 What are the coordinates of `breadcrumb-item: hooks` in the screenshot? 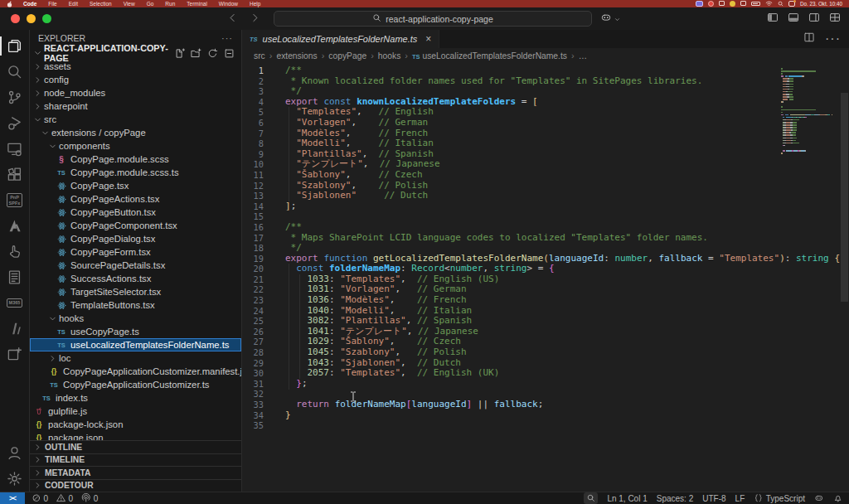 It's located at (390, 56).